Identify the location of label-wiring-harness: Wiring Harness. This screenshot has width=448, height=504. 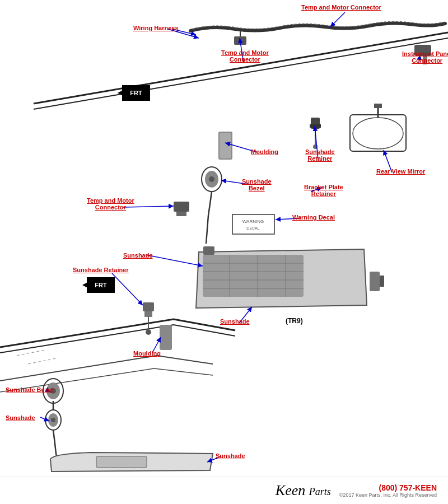
(156, 28).